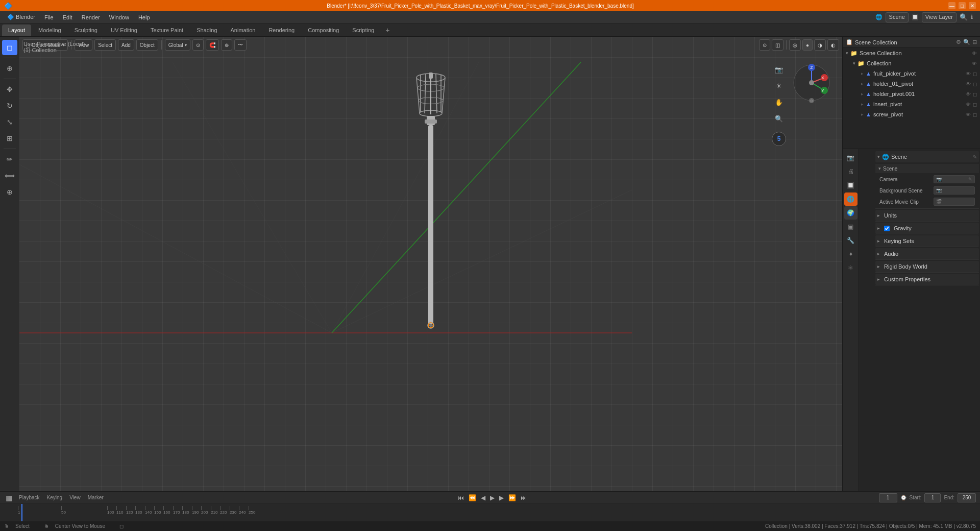  Describe the element at coordinates (207, 30) in the screenshot. I see `tab-shading: Shading` at that location.